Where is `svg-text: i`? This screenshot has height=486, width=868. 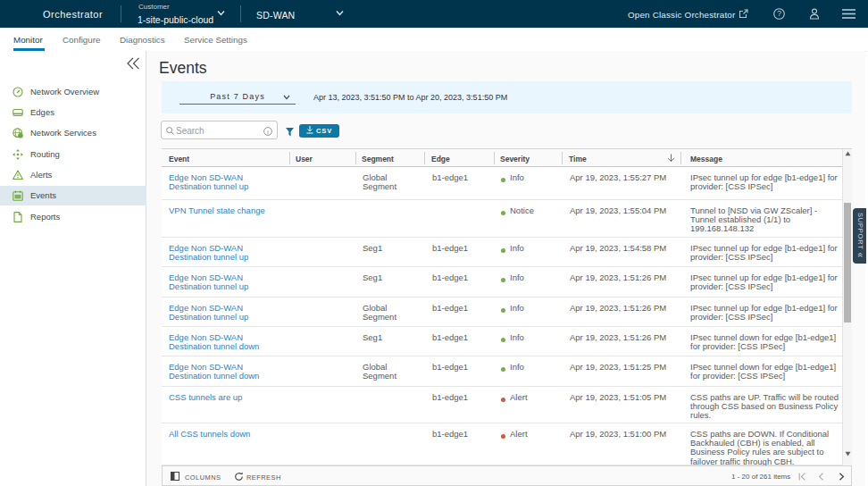 svg-text: i is located at coordinates (268, 131).